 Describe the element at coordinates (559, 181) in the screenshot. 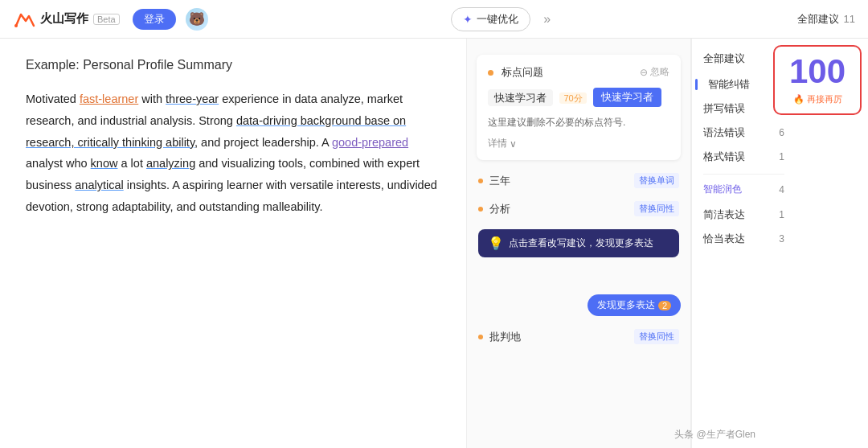

I see `row-label: 三年` at that location.